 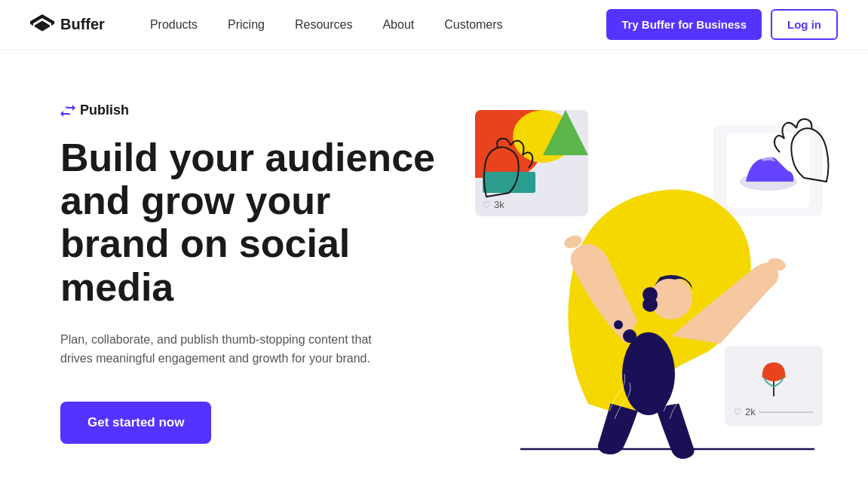 What do you see at coordinates (489, 25) in the screenshot?
I see `nav-item-customers: Customers` at bounding box center [489, 25].